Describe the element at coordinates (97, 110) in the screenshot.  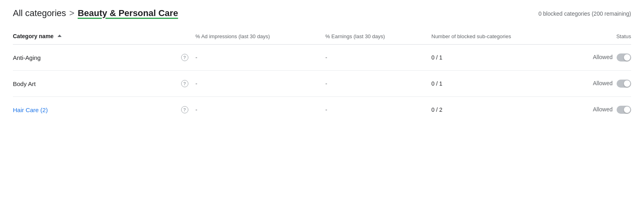
I see `category-name-cell: Hair Care (2)` at that location.